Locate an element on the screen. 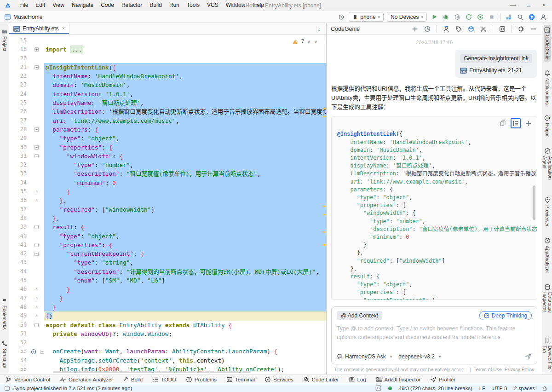 This screenshot has height=392, width=552. caret-position: 49:3 (720 chars, 28 line breaks) is located at coordinates (436, 388).